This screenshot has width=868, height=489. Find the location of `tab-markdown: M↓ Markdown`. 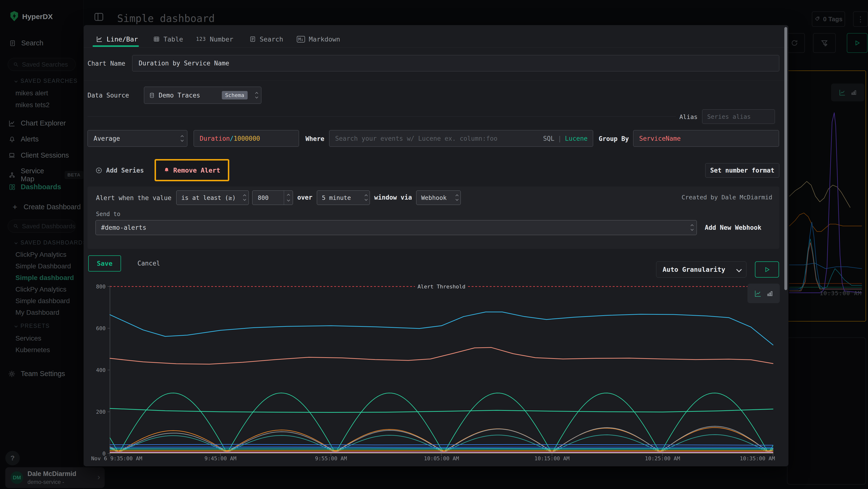

tab-markdown: M↓ Markdown is located at coordinates (319, 39).